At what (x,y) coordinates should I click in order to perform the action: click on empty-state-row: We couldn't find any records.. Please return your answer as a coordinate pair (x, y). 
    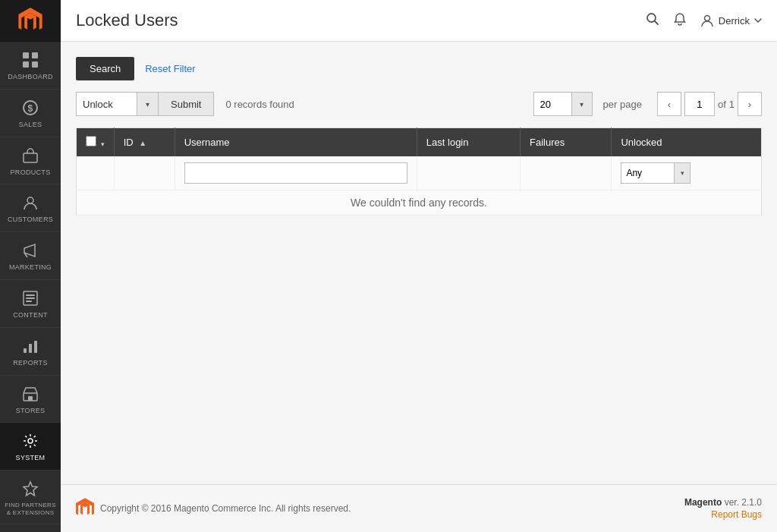
    Looking at the image, I should click on (419, 203).